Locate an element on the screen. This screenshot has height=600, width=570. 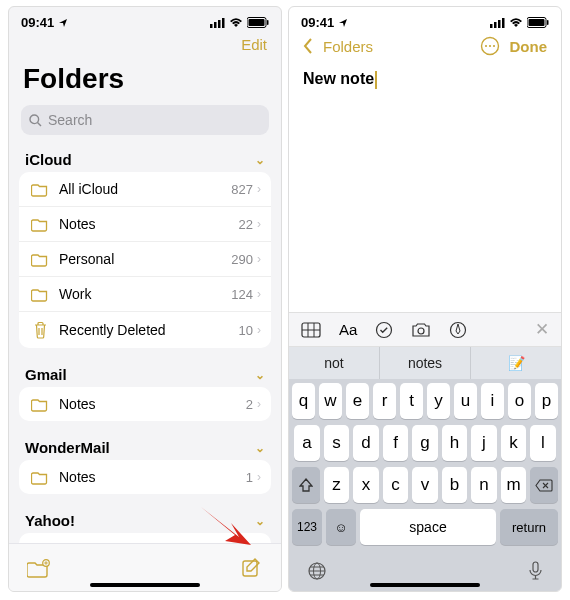
key-o: o is located at coordinates (520, 401).